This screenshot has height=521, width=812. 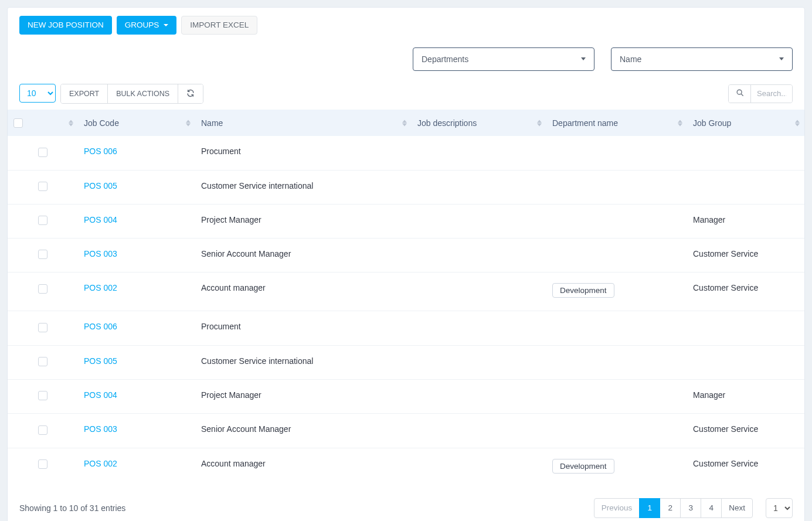 I want to click on import-excel-button: IMPORT EXCEL, so click(x=219, y=25).